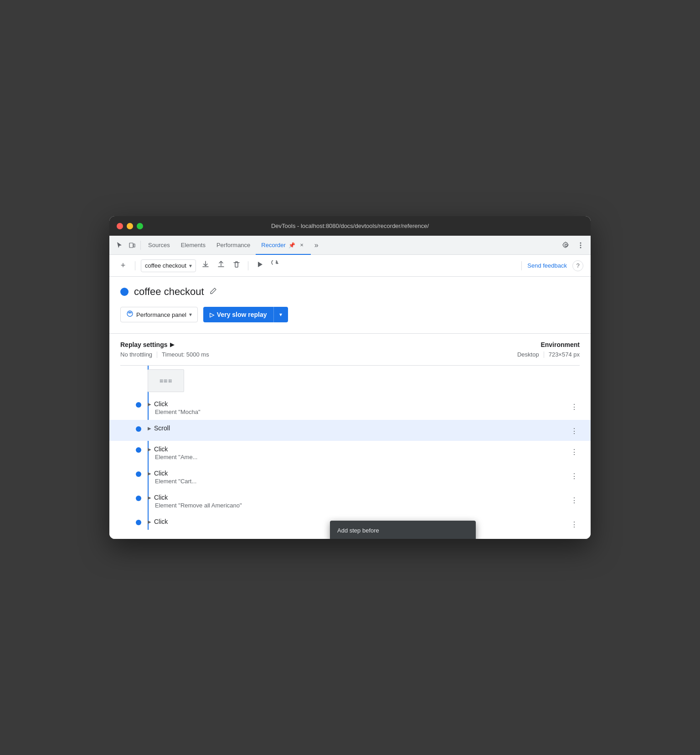  What do you see at coordinates (221, 265) in the screenshot?
I see `toolbar-actions` at bounding box center [221, 265].